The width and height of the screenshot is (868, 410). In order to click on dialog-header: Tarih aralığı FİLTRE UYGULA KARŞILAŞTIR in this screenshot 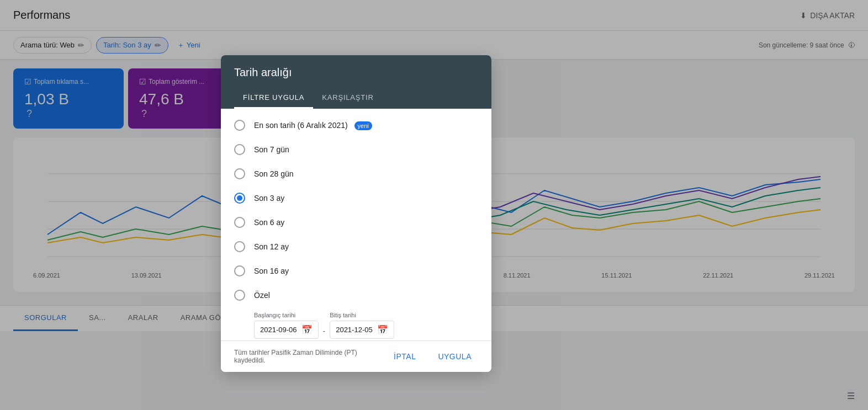, I will do `click(356, 82)`.